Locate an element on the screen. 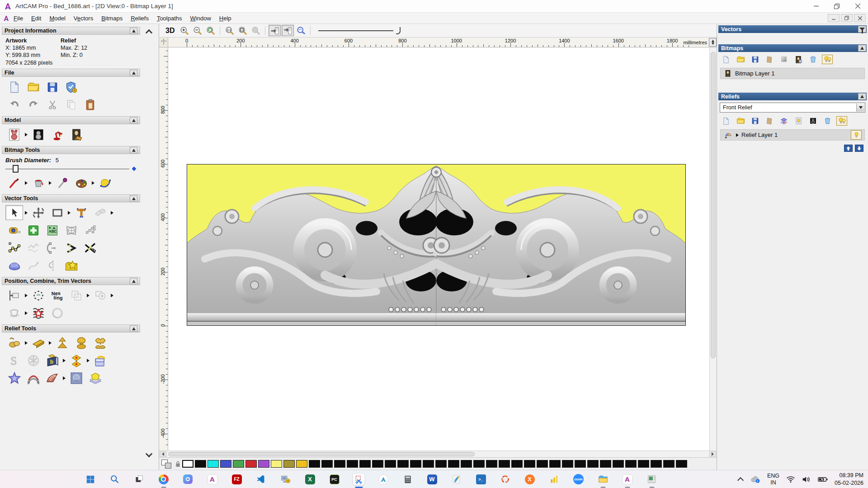 The height and width of the screenshot is (488, 868). mirror-vectors-icon is located at coordinates (52, 266).